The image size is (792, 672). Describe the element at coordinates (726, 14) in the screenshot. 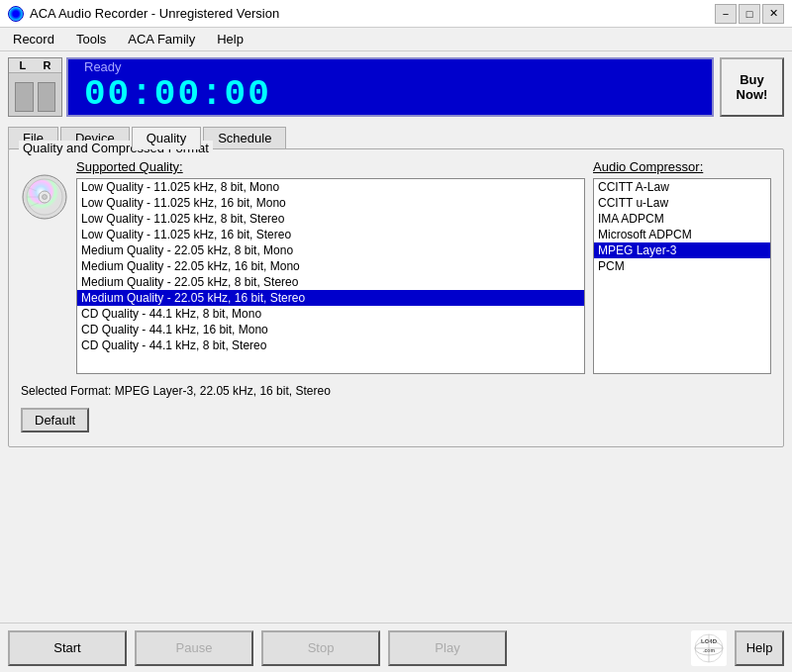

I see `minimize-button: −` at that location.